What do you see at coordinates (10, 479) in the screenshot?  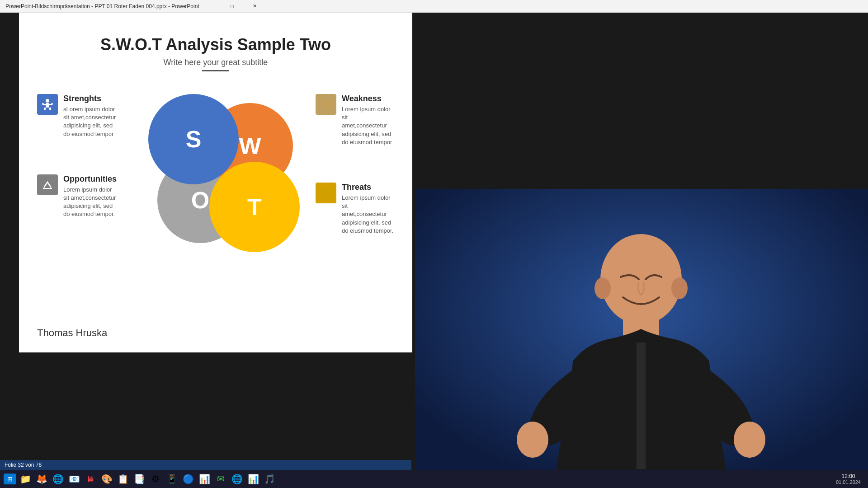 I see `start-button: ⊞` at bounding box center [10, 479].